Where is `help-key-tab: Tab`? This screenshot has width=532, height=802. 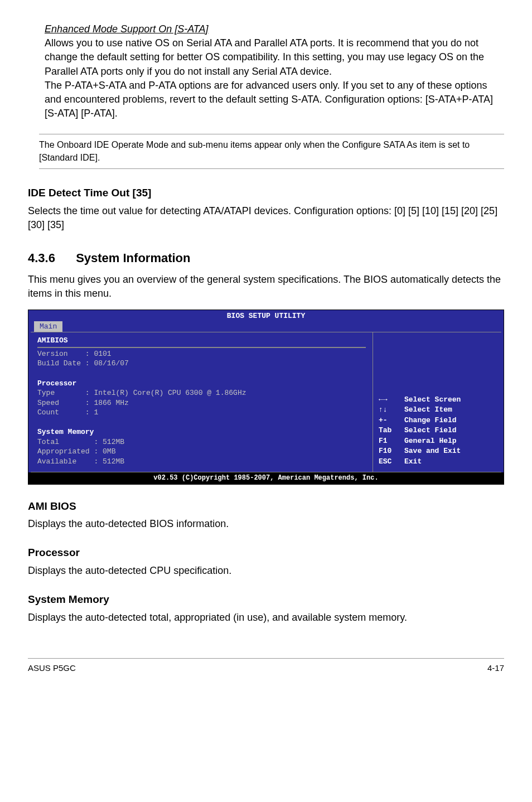 help-key-tab: Tab is located at coordinates (390, 431).